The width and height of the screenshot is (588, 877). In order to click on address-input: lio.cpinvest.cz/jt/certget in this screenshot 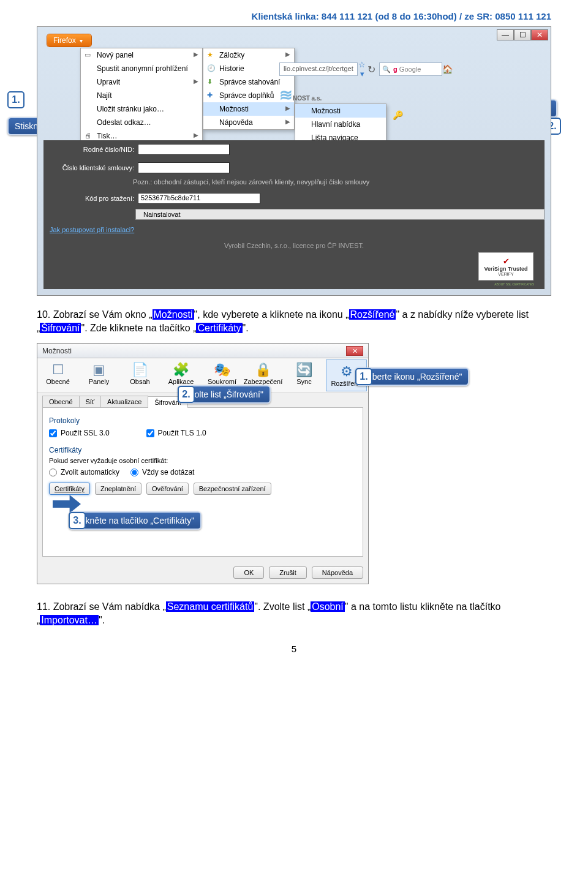, I will do `click(318, 69)`.